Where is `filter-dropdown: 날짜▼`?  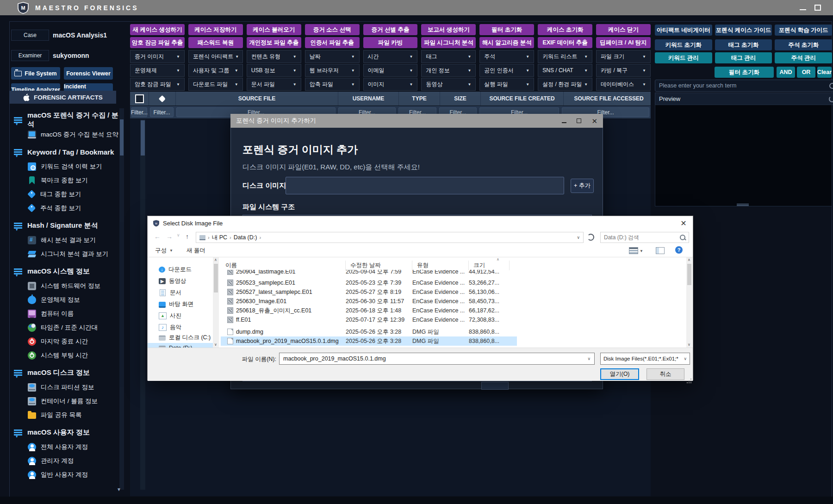 filter-dropdown: 날짜▼ is located at coordinates (332, 56).